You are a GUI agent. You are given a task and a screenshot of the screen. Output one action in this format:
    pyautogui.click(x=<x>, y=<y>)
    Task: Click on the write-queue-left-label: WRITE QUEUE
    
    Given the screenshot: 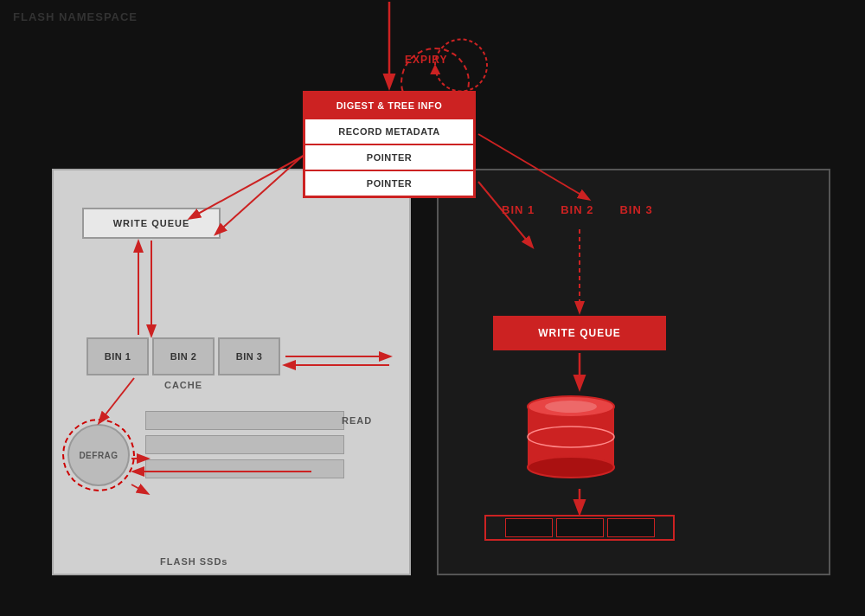 What is the action you would take?
    pyautogui.click(x=152, y=223)
    